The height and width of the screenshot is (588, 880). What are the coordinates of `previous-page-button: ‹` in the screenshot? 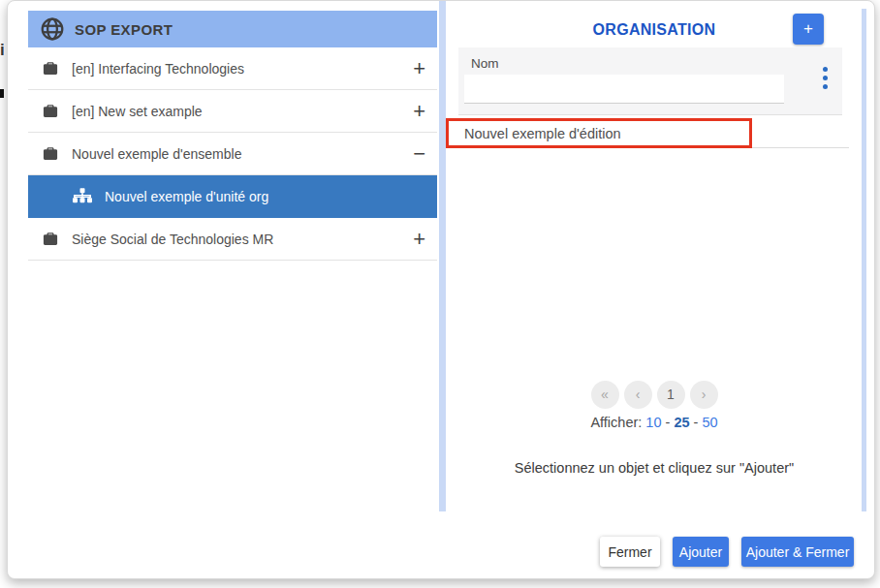 It's located at (638, 395).